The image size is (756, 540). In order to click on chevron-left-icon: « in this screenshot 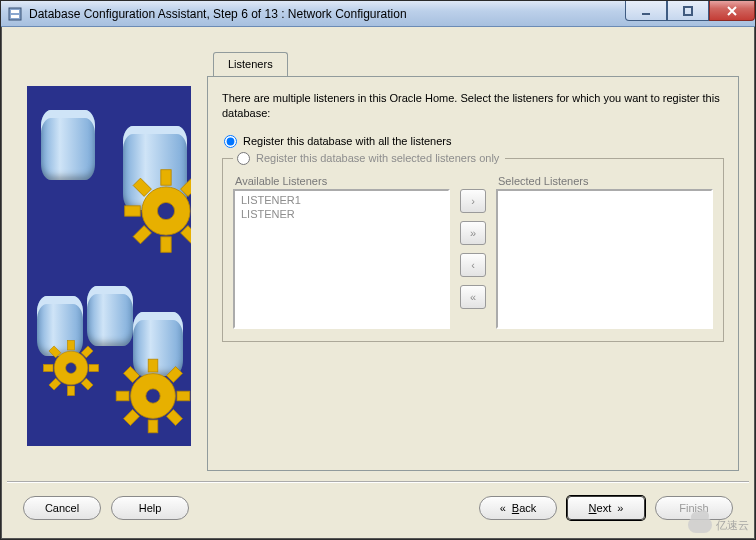, I will do `click(503, 508)`.